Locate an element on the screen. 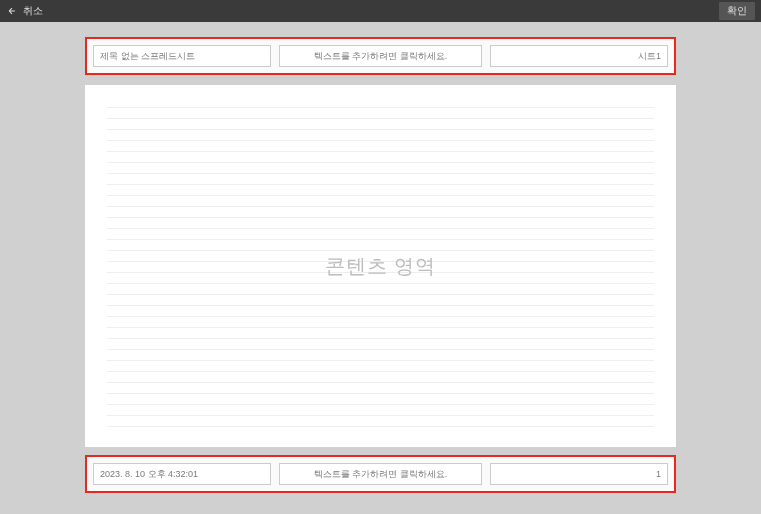 This screenshot has height=514, width=761. footer-section: 2023. 8. 10 오후 4:32:01 텍스트를 추가하려면 클릭하세요.… is located at coordinates (380, 475).